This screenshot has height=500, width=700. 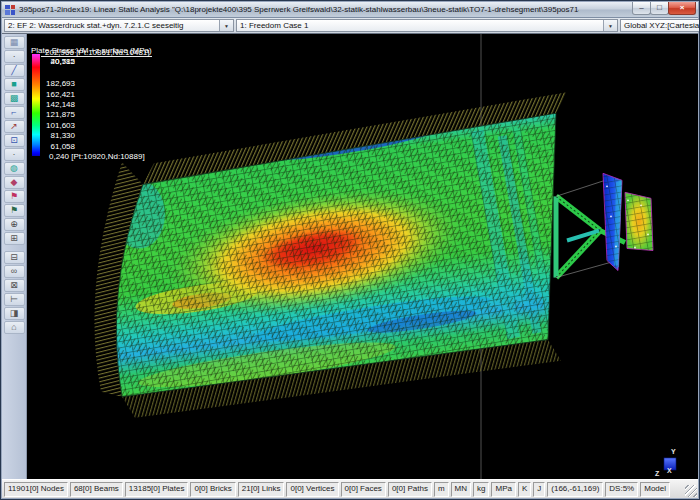 I want to click on cylinder-icon: ◍, so click(x=14, y=168).